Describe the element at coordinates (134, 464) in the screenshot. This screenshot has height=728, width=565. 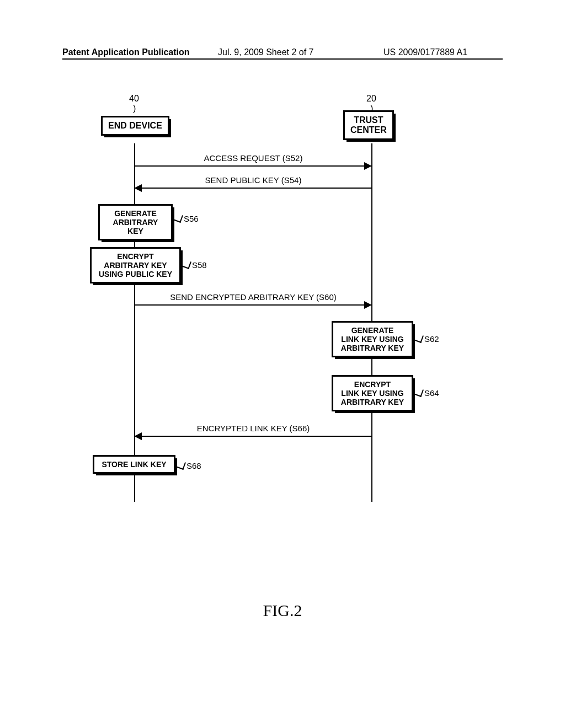
I see `process-store-link-key: STORE LINK KEY` at that location.